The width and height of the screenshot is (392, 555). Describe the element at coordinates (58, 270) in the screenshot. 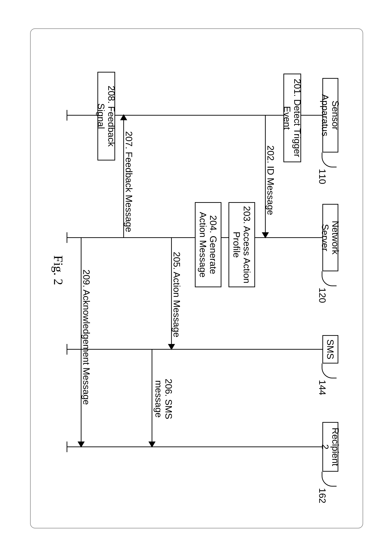

I see `figure-caption: Fig. 2` at that location.